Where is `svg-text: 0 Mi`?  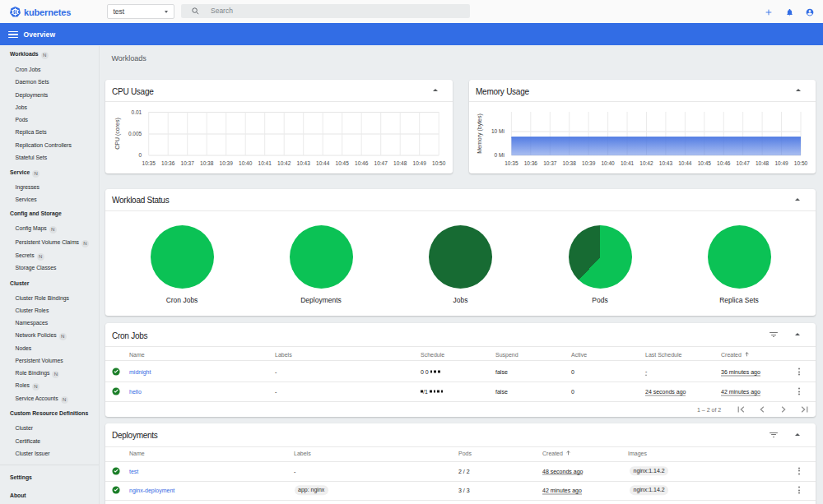 svg-text: 0 Mi is located at coordinates (500, 155).